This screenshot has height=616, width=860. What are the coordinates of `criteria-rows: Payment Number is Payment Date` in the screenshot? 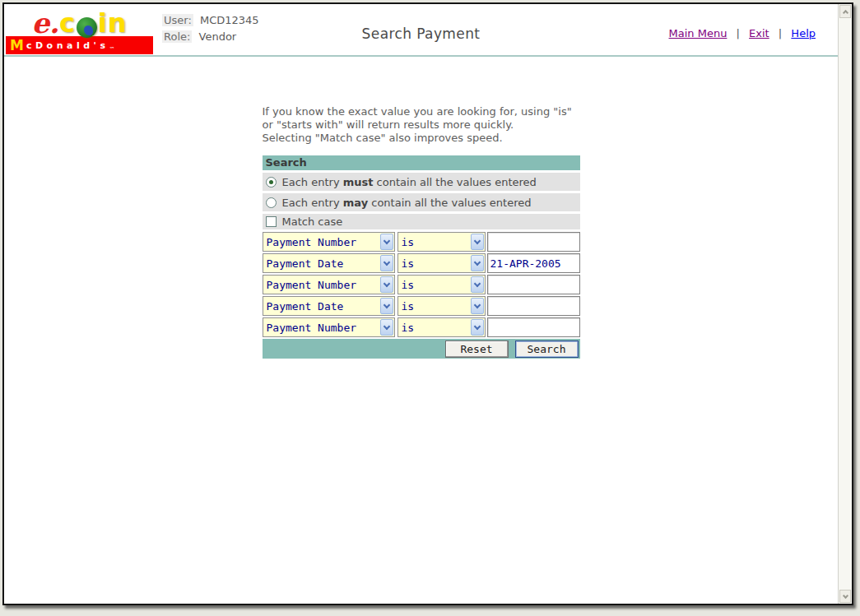 It's located at (421, 285).